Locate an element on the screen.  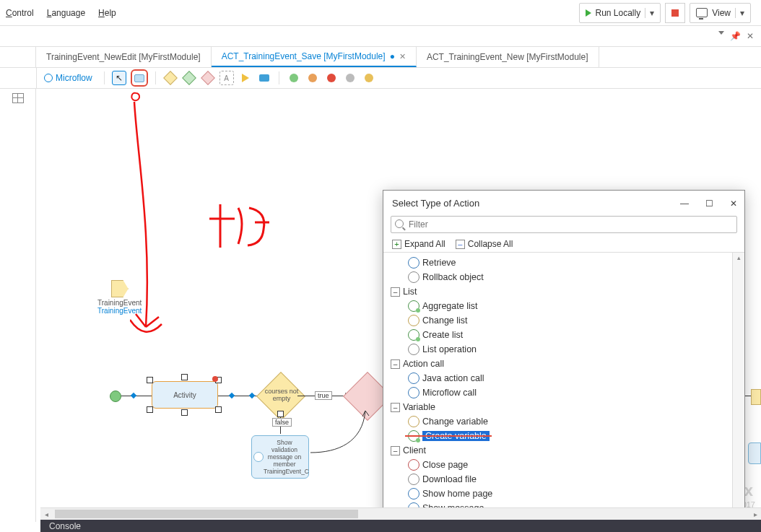
end-icon is located at coordinates (313, 78).